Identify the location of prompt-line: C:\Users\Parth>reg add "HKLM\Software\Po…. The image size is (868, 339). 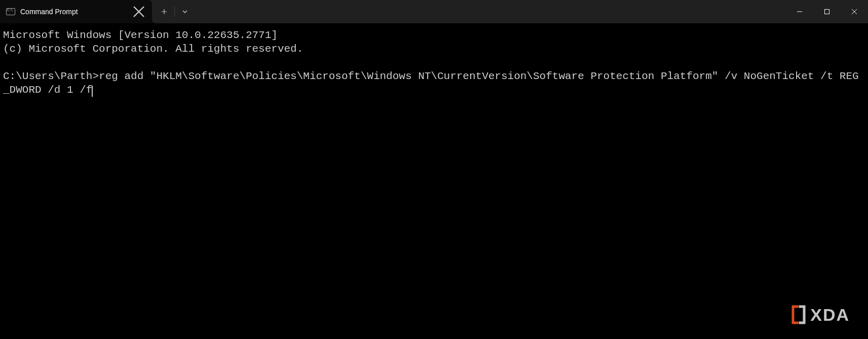
(434, 83).